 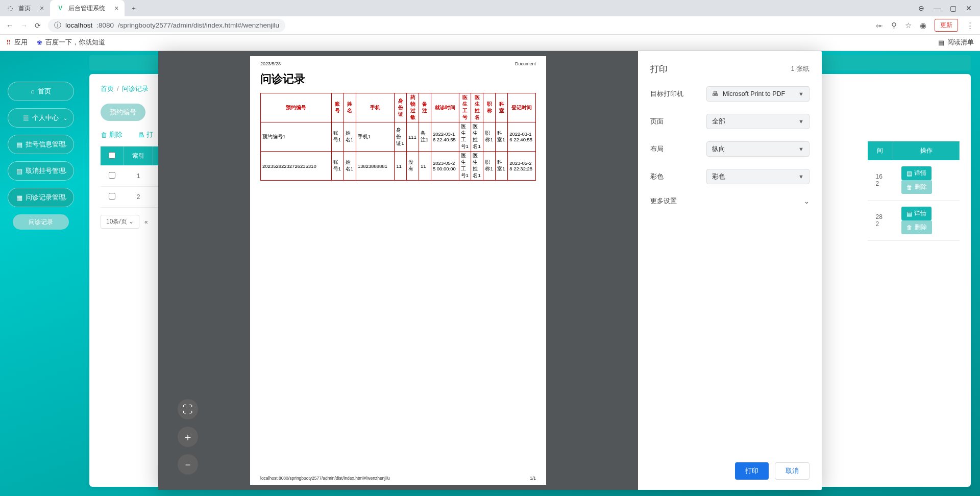 What do you see at coordinates (10, 26) in the screenshot?
I see `back-icon: ←` at bounding box center [10, 26].